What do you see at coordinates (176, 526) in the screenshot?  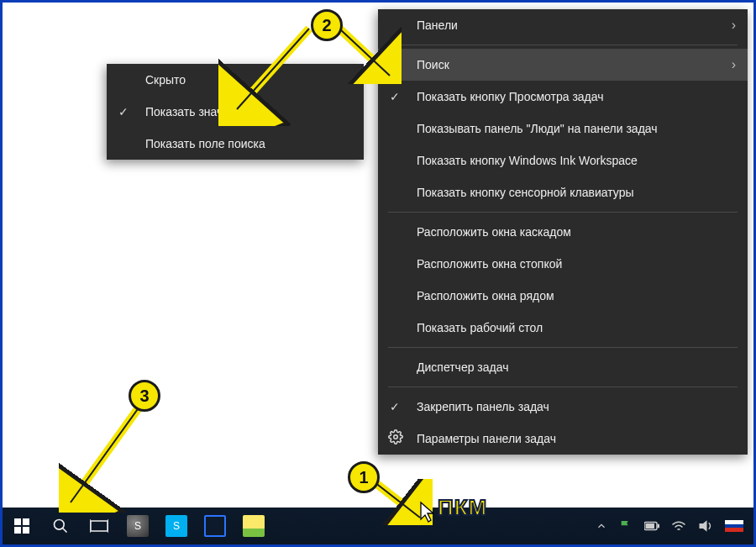 I see `skype-icon: S` at bounding box center [176, 526].